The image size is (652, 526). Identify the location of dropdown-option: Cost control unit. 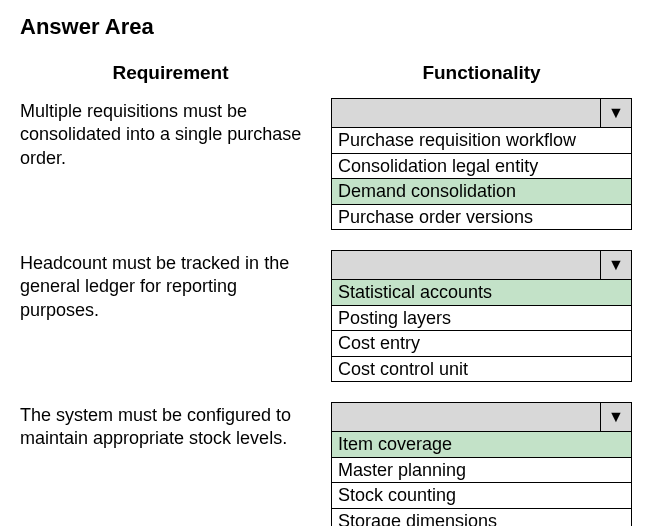
(482, 369).